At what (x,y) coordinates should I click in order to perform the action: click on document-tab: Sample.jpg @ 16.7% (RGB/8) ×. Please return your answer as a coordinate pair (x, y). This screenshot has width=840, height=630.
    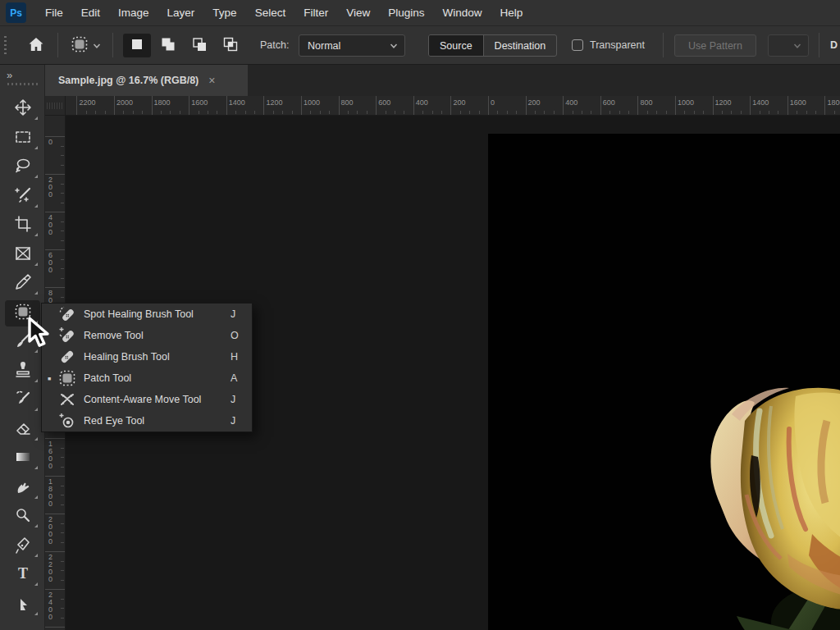
    Looking at the image, I should click on (146, 80).